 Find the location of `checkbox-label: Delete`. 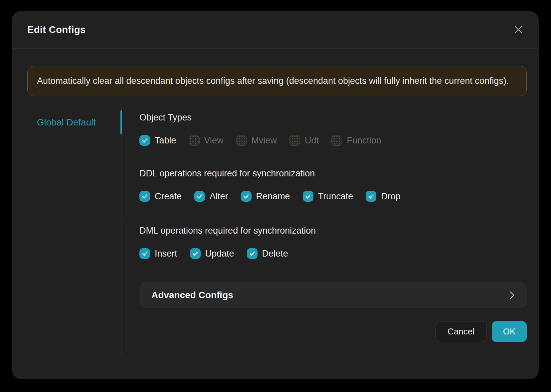

checkbox-label: Delete is located at coordinates (275, 254).